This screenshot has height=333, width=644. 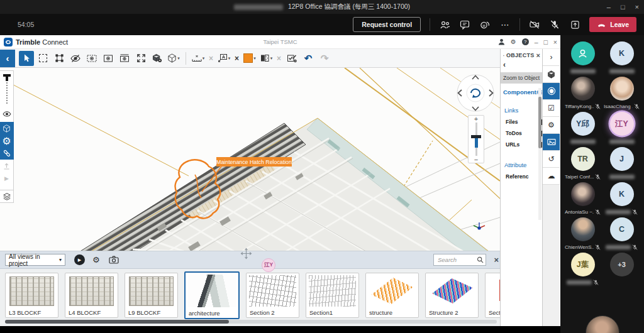 I want to click on self-view-video, so click(x=602, y=324).